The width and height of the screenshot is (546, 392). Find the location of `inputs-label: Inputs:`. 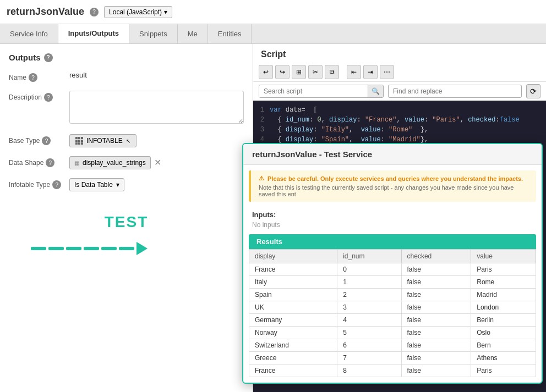

inputs-label: Inputs: is located at coordinates (392, 214).